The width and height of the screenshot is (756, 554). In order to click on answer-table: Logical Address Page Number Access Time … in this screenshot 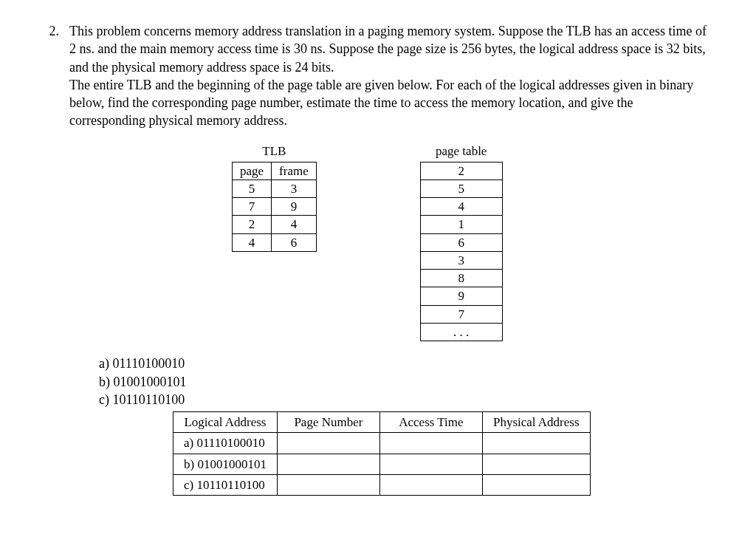, I will do `click(382, 454)`.